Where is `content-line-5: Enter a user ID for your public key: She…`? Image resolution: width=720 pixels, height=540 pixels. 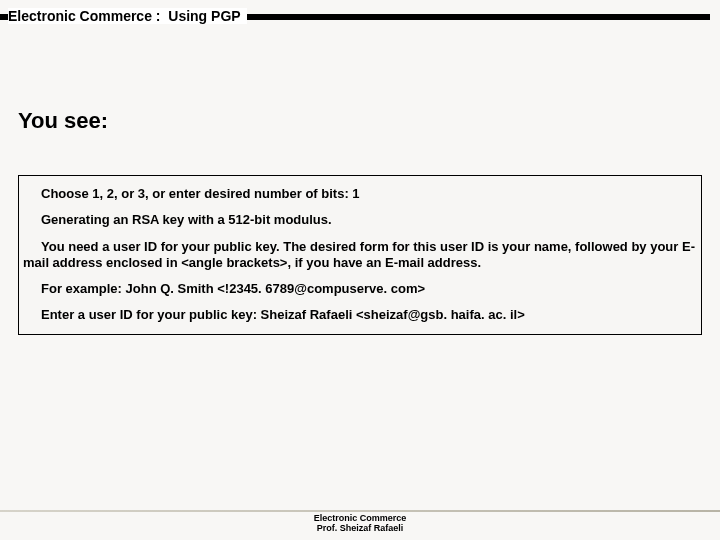
content-line-5: Enter a user ID for your public key: She… is located at coordinates (360, 315).